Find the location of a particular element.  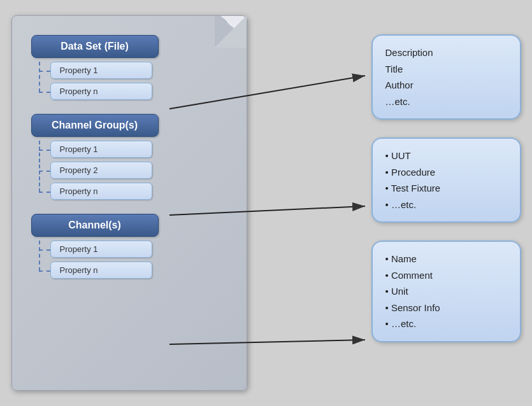

dataset-info-box: Description Title Author …etc. is located at coordinates (446, 77).